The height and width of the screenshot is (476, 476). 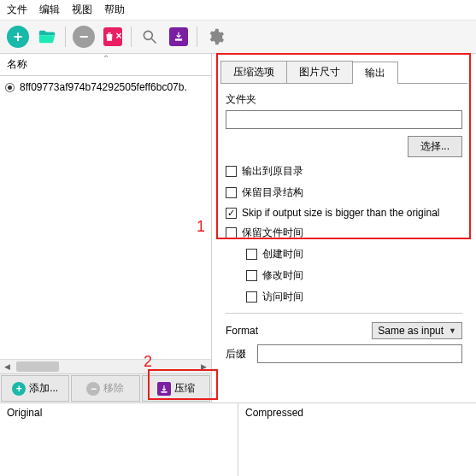 I want to click on checkbox-keep-structure: 保留目录结构, so click(x=344, y=193).